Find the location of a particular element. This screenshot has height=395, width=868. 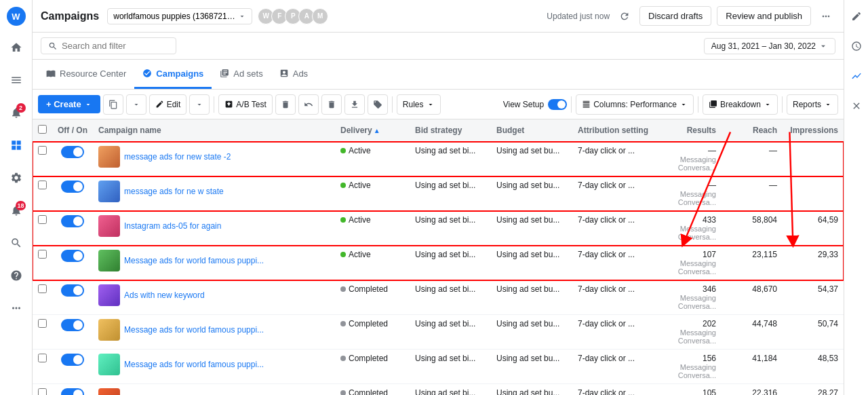

delete2-button is located at coordinates (332, 105).